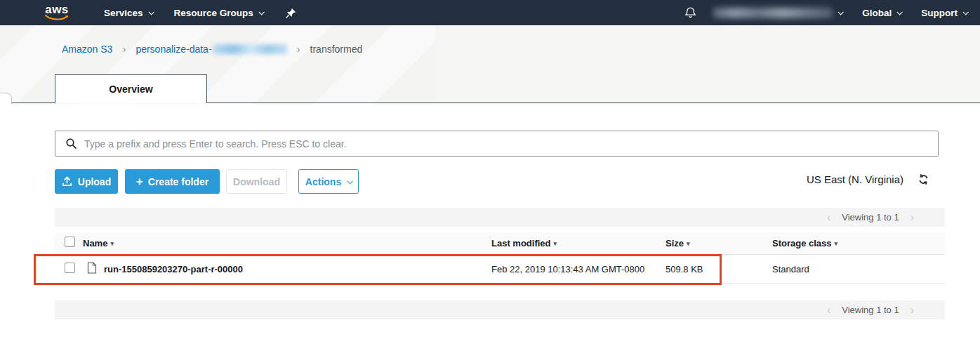 The height and width of the screenshot is (351, 980). What do you see at coordinates (72, 143) in the screenshot?
I see `search-icon` at bounding box center [72, 143].